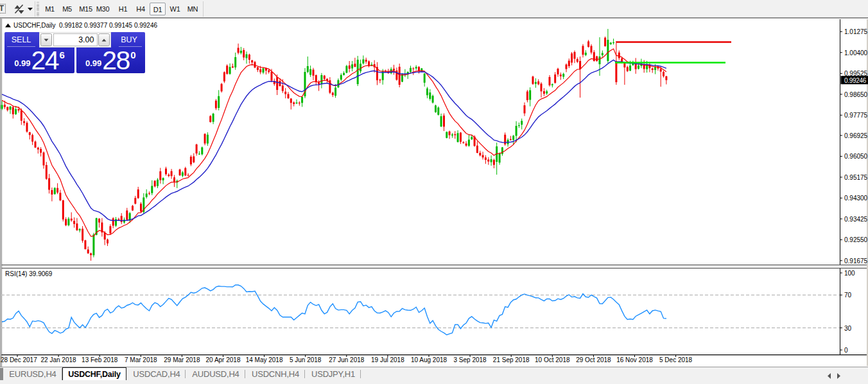 The image size is (868, 384). What do you see at coordinates (676, 360) in the screenshot?
I see `svg-text: 5 Dec 2018` at bounding box center [676, 360].